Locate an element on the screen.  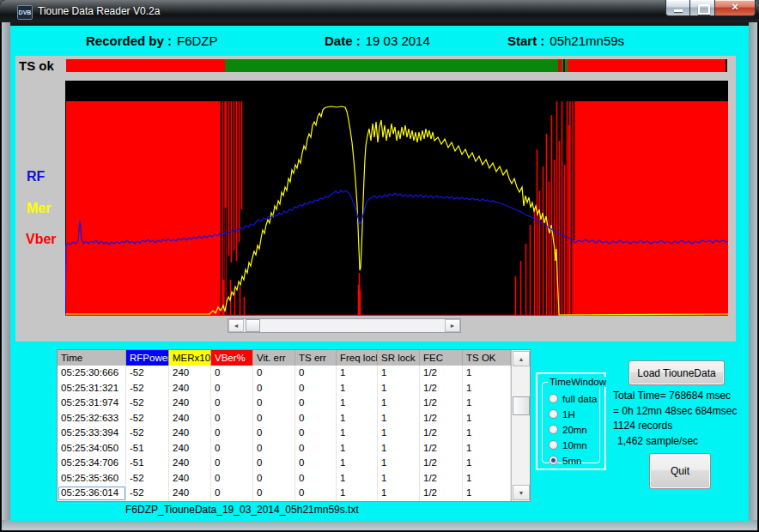
table-cell: 05:25:33:394 is located at coordinates (92, 433).